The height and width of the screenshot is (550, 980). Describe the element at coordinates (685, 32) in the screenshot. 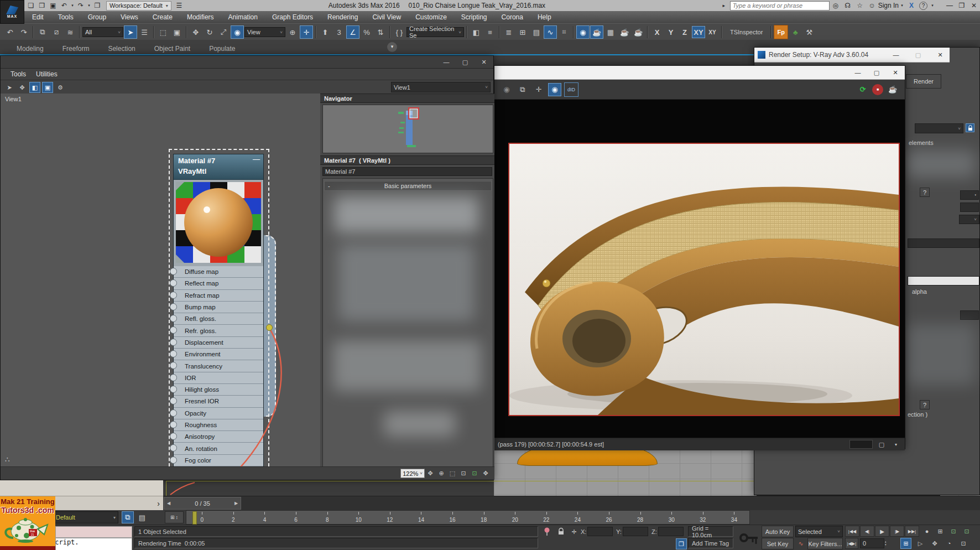

I see `axis-z-button: Z` at that location.